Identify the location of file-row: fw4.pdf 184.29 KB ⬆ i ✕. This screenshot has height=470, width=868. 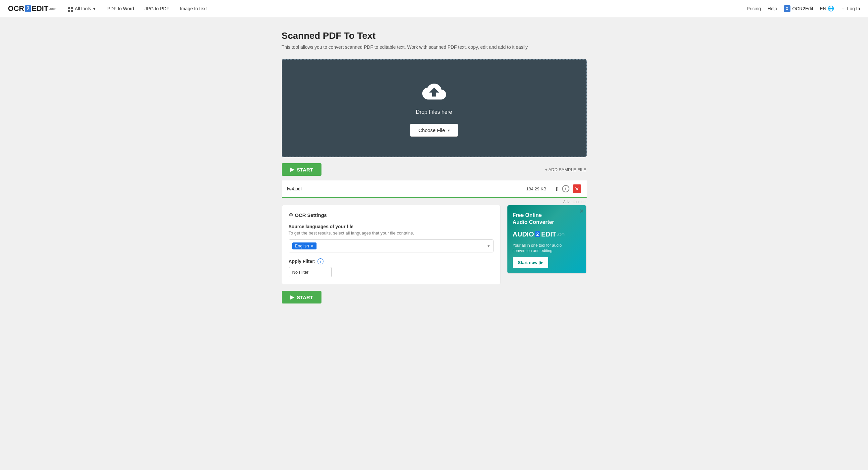
(434, 189).